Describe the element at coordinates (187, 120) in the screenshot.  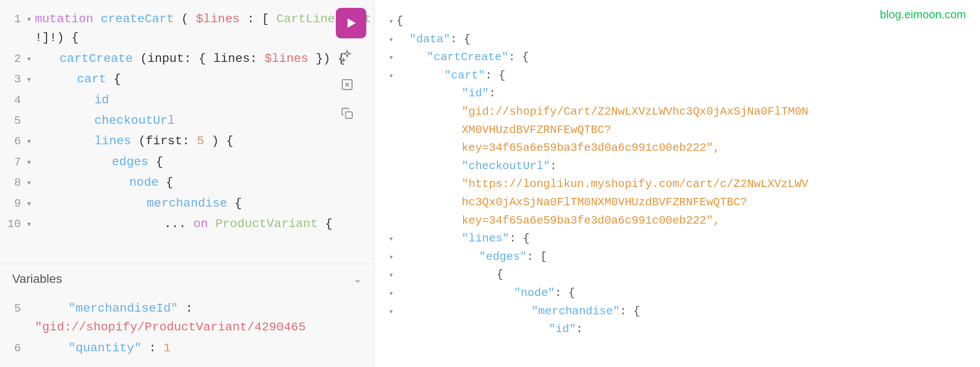
I see `code-line-5: 5 checkoutUrl` at that location.